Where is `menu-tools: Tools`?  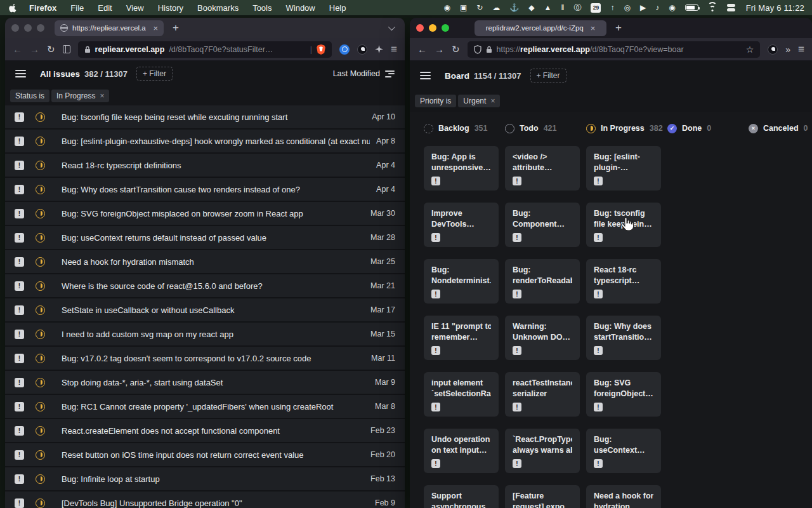 menu-tools: Tools is located at coordinates (262, 8).